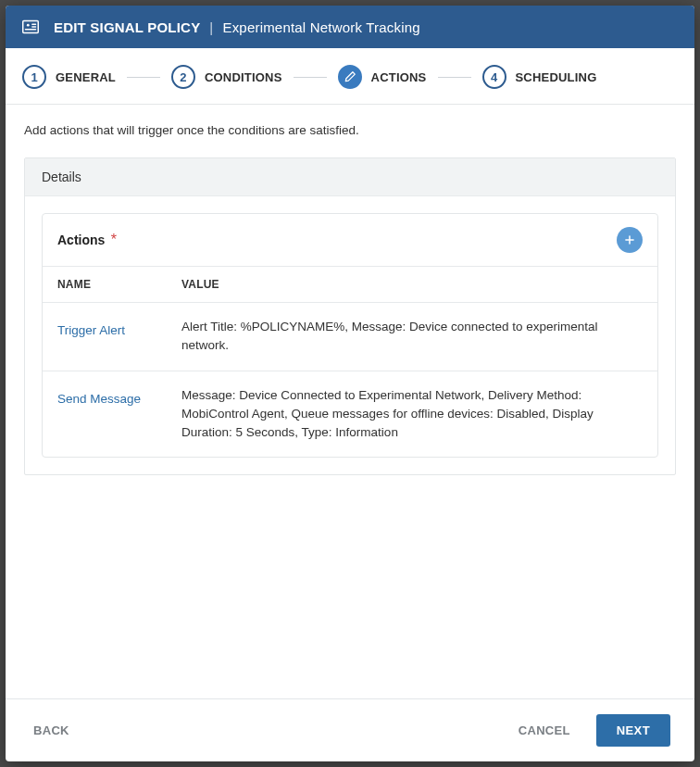 The image size is (700, 767). What do you see at coordinates (34, 77) in the screenshot?
I see `step-number: 1` at bounding box center [34, 77].